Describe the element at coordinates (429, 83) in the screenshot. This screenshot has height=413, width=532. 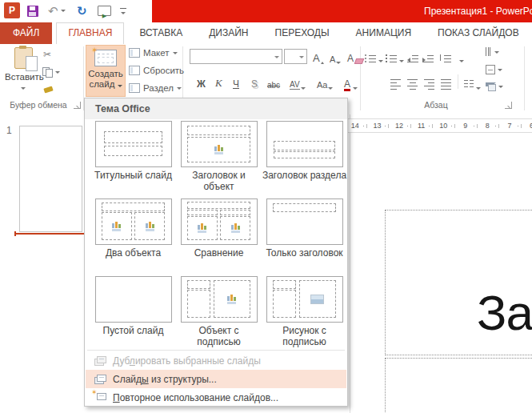
I see `align-right-icon` at that location.